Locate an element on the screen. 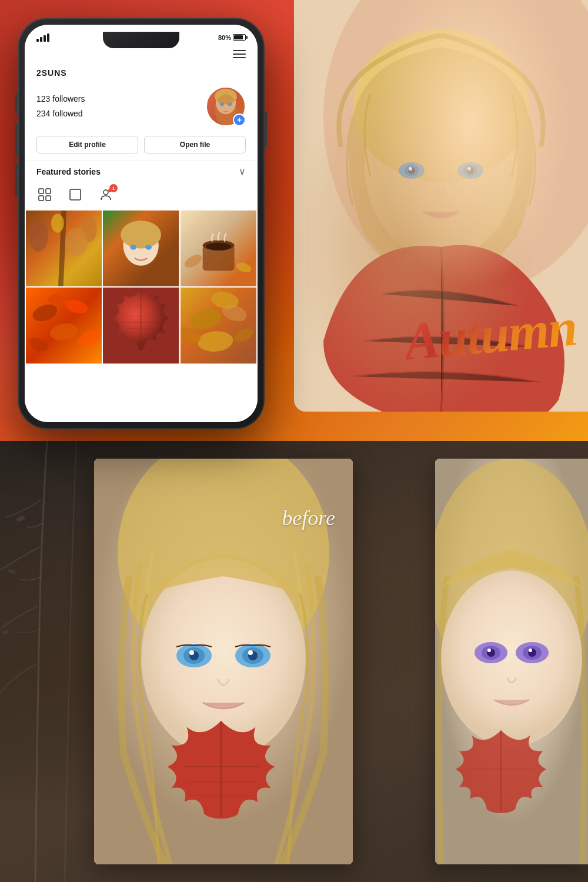 The width and height of the screenshot is (588, 882). grid-image-fallenleaves is located at coordinates (219, 326).